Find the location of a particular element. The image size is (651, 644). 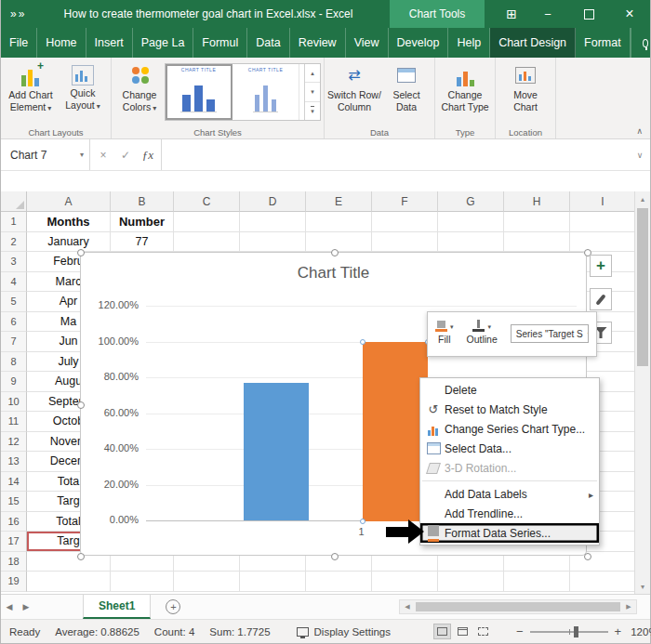

select-data-button: Select Data is located at coordinates (406, 87).